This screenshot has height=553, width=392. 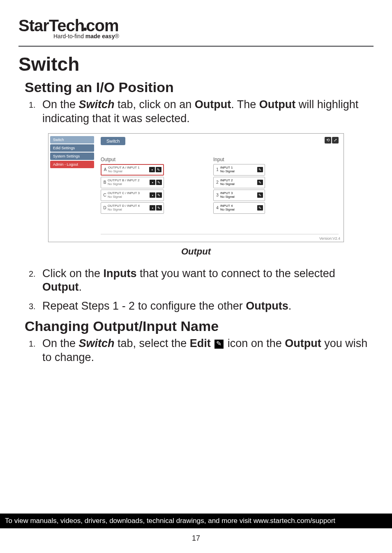 What do you see at coordinates (152, 343) in the screenshot?
I see `s2step1-mid: tab, select the` at bounding box center [152, 343].